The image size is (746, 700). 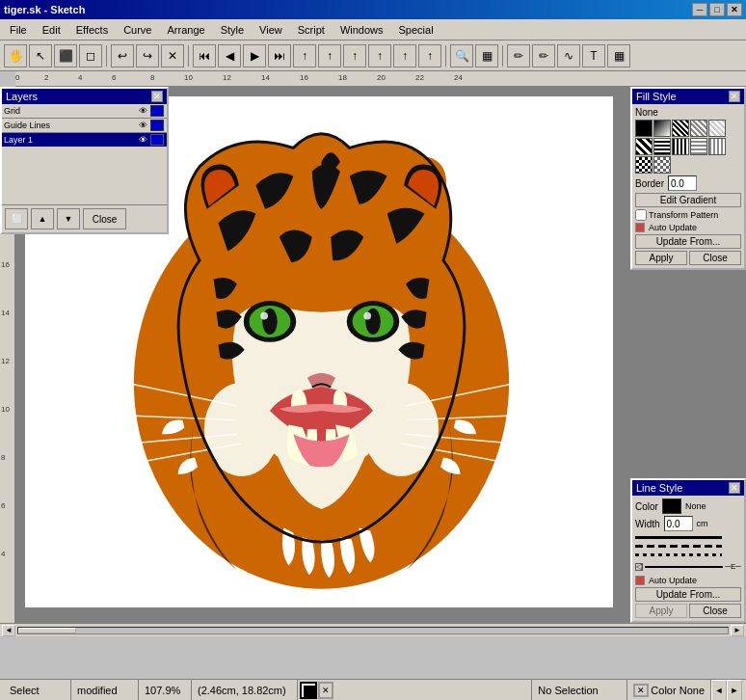 What do you see at coordinates (40, 56) in the screenshot?
I see `tool-arrow: ↖` at bounding box center [40, 56].